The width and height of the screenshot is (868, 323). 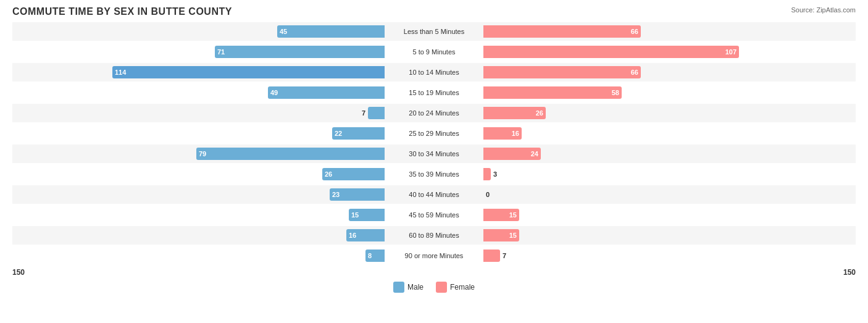 I want to click on male-value-inside: 79, so click(x=202, y=154).